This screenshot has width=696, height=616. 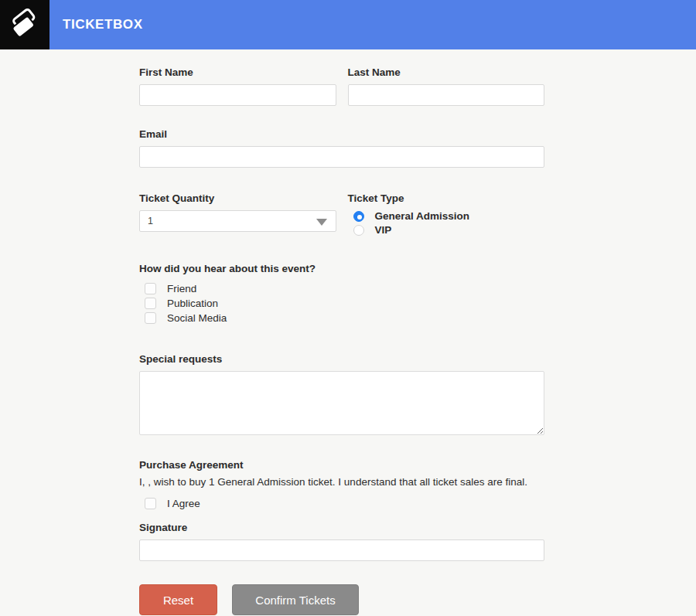 I want to click on hear-about-label: How did you hear about this event?, so click(x=342, y=269).